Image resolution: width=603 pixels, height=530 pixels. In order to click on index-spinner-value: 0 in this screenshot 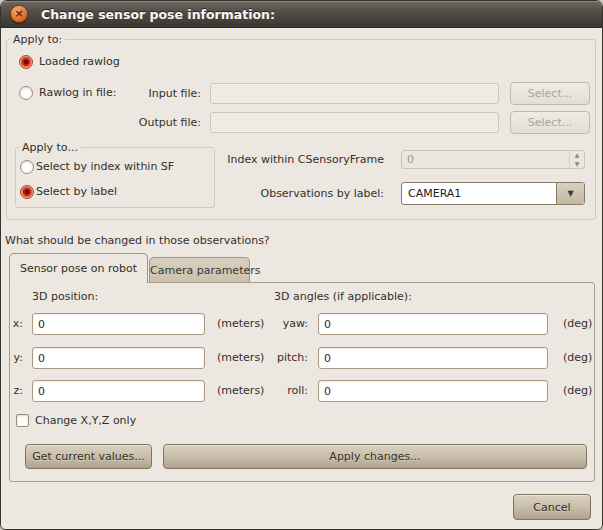, I will do `click(410, 160)`.